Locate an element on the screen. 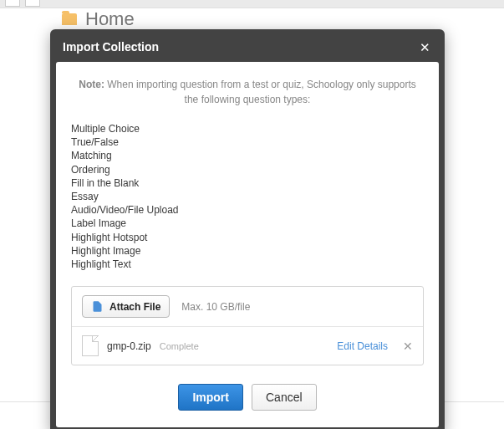  cancel-button: Cancel is located at coordinates (284, 397).